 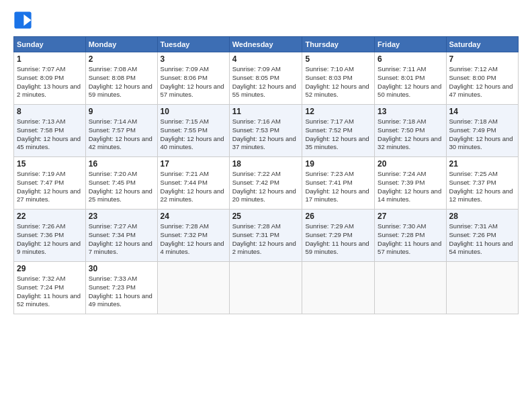 What do you see at coordinates (410, 111) in the screenshot?
I see `day-number: 13` at bounding box center [410, 111].